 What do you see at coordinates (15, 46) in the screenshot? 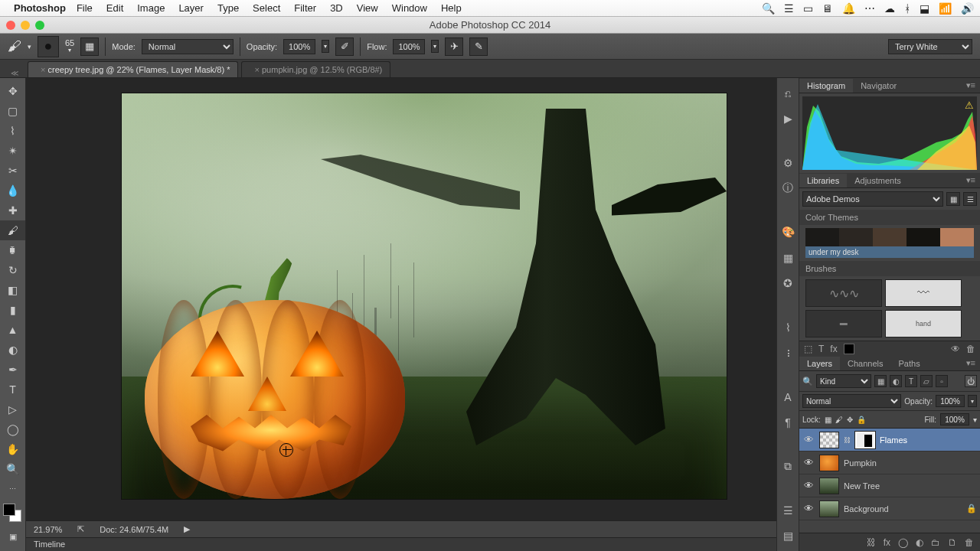
I see `brush-tool-icon: 🖌` at bounding box center [15, 46].